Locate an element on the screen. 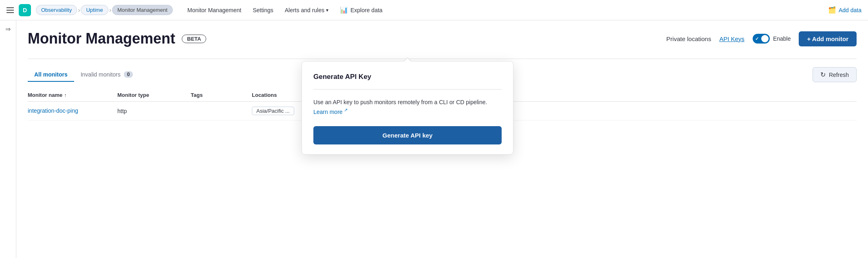 Image resolution: width=868 pixels, height=258 pixels. col-monitor-type: Monitor type is located at coordinates (154, 95).